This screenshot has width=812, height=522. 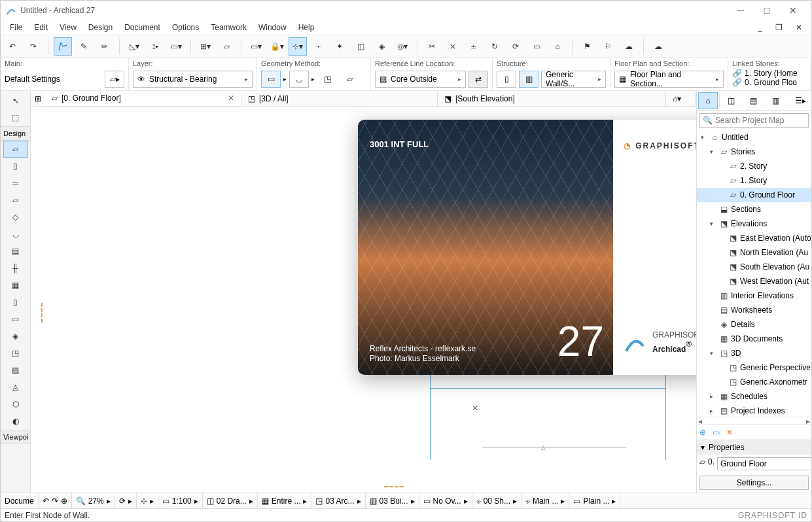 I want to click on ruler-button: ◺▾, so click(x=134, y=46).